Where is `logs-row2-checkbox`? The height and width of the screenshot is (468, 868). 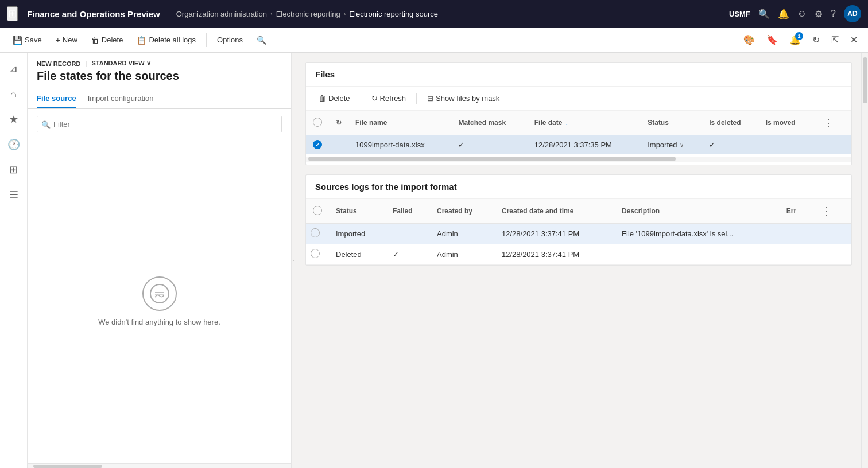
logs-row2-checkbox is located at coordinates (315, 253).